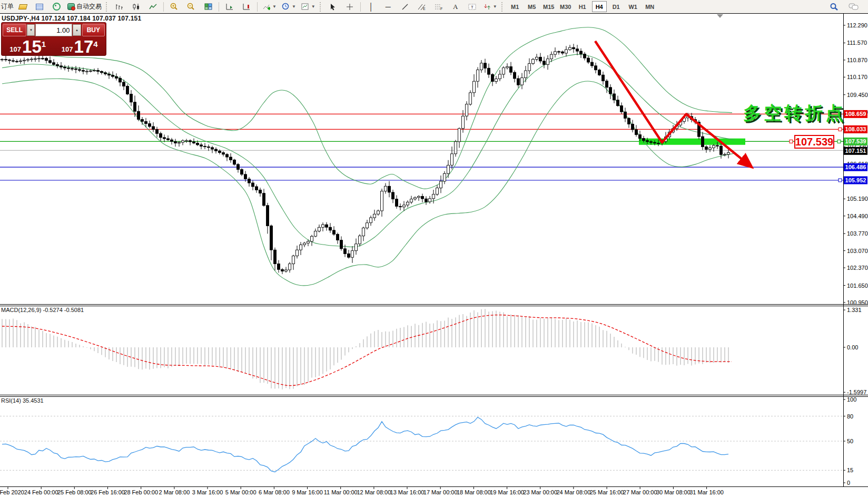 Image resolution: width=868 pixels, height=497 pixels. What do you see at coordinates (289, 6) in the screenshot?
I see `timeframes-button: ▼` at bounding box center [289, 6].